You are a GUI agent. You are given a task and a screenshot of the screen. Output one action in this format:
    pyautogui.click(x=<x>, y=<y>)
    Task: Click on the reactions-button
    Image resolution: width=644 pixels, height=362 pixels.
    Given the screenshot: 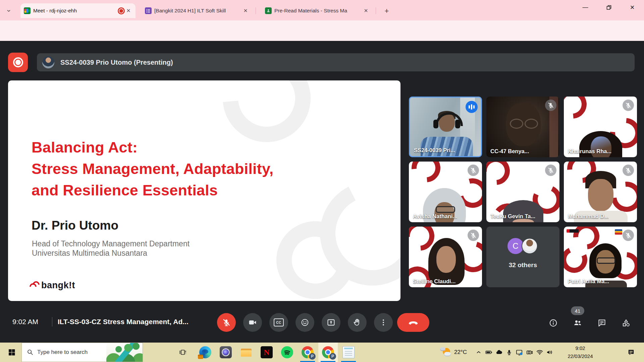 What is the action you would take?
    pyautogui.click(x=305, y=322)
    